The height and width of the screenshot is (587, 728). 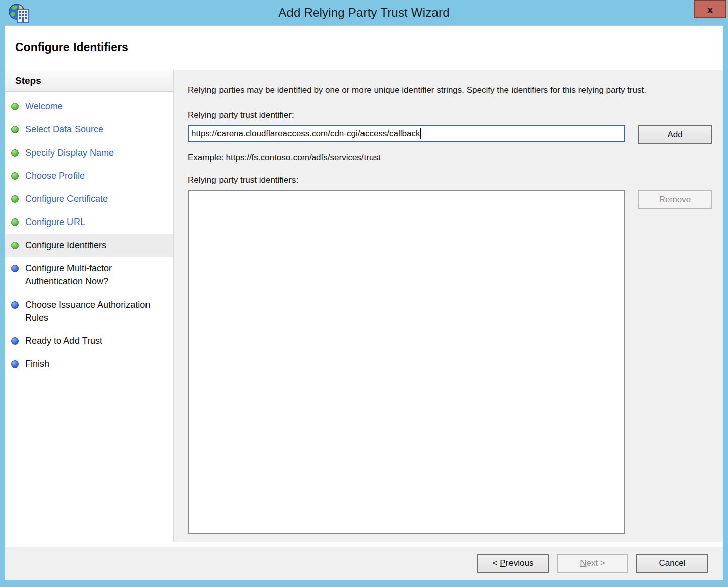 I want to click on sidebar-item-configure-identifiers: Configure Identifiers, so click(x=89, y=245).